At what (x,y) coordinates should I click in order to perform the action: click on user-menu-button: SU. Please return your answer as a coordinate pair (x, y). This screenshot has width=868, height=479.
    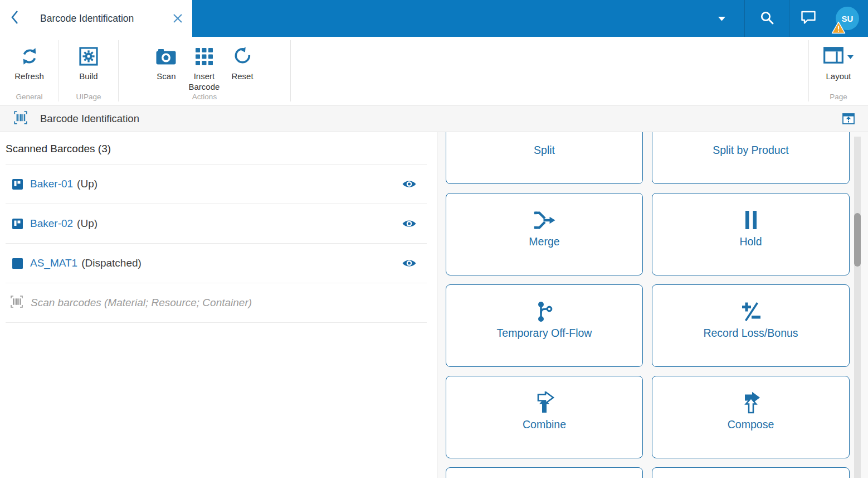
    Looking at the image, I should click on (847, 18).